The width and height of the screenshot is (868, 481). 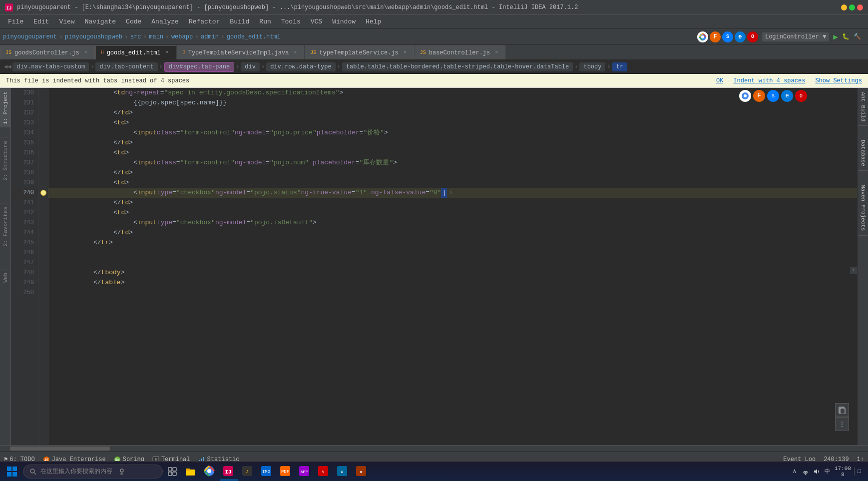 I want to click on task-view-button, so click(x=172, y=472).